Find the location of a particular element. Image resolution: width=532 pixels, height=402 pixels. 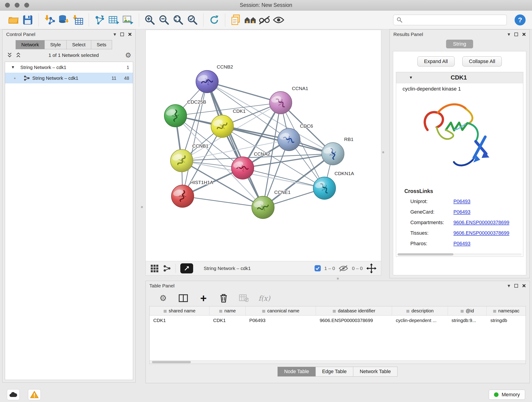

collapse-all-rows-icon is located at coordinates (19, 55).